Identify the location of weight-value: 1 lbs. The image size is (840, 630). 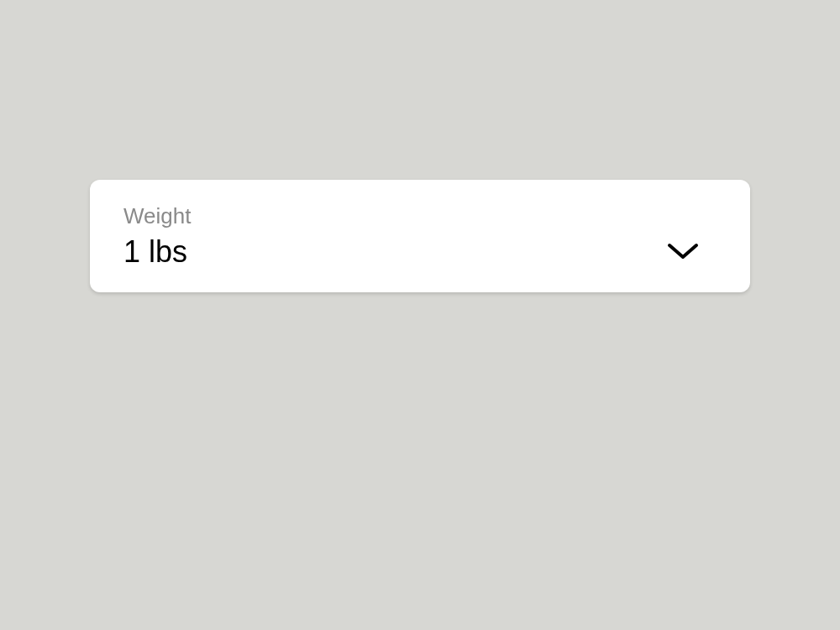
(155, 252).